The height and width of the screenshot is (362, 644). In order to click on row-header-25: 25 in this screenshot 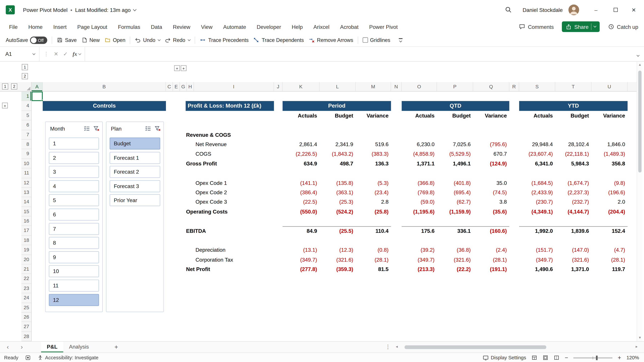, I will do `click(26, 308)`.